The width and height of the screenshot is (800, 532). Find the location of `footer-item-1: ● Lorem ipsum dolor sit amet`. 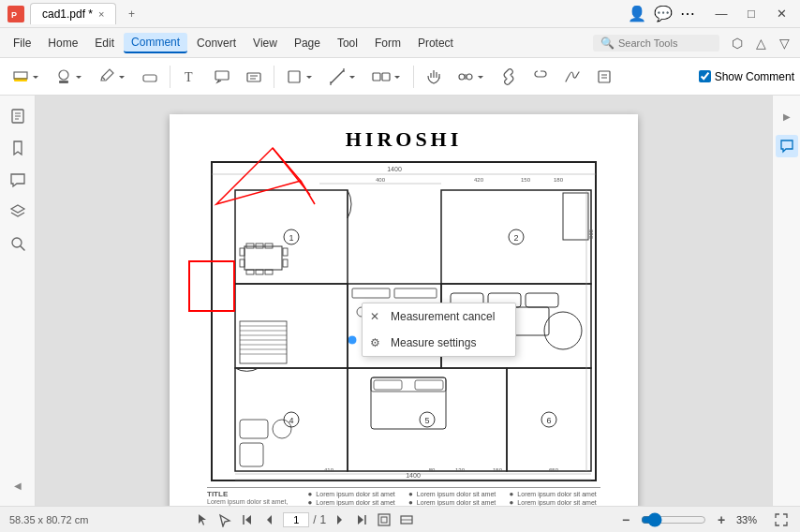

footer-item-1: ● Lorem ipsum dolor sit amet is located at coordinates (354, 495).